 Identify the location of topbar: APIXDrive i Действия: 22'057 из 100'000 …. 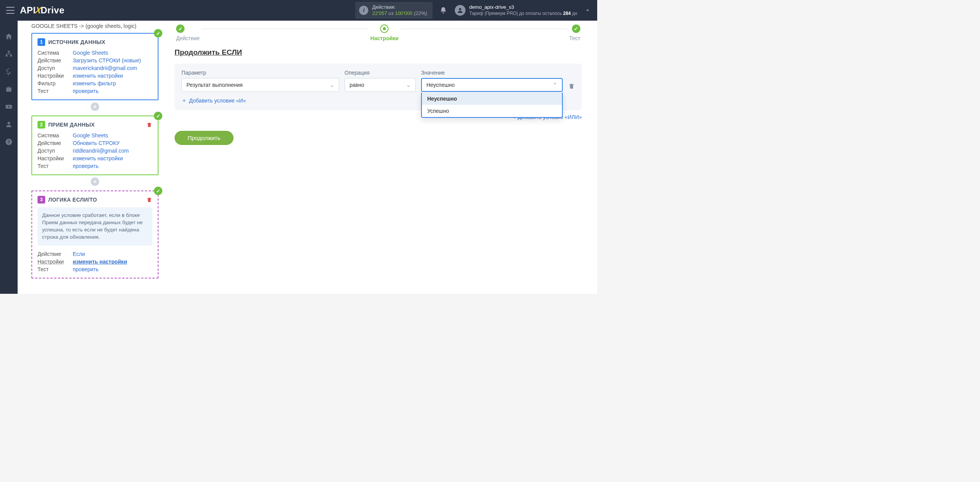
(299, 10).